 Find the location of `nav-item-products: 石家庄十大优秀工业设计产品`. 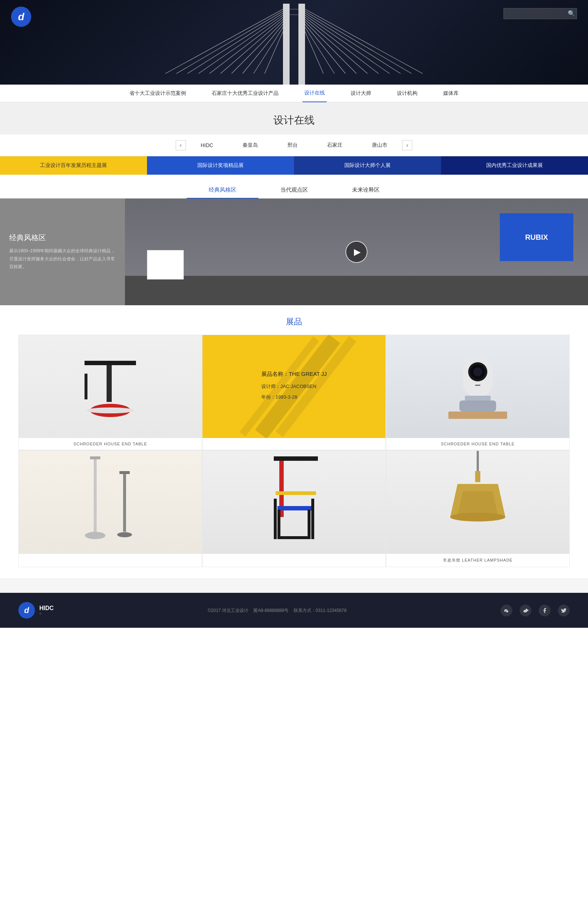

nav-item-products: 石家庄十大优秀工业设计产品 is located at coordinates (245, 93).